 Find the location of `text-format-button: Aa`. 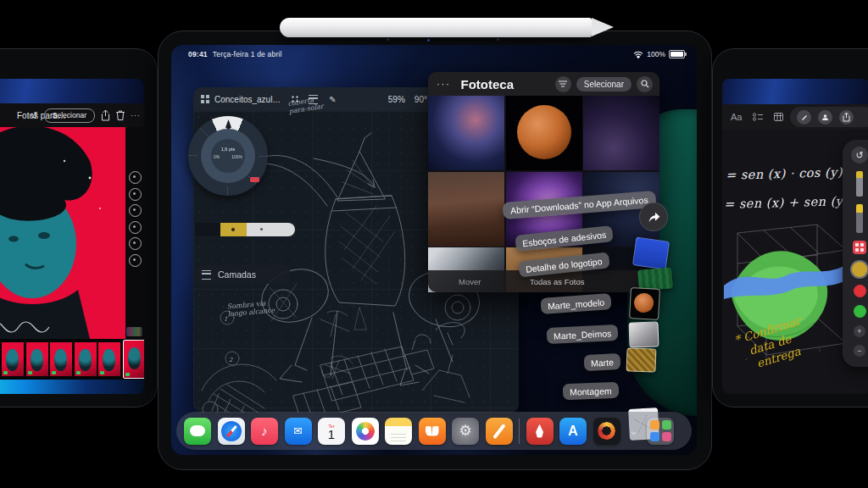

text-format-button: Aa is located at coordinates (736, 117).